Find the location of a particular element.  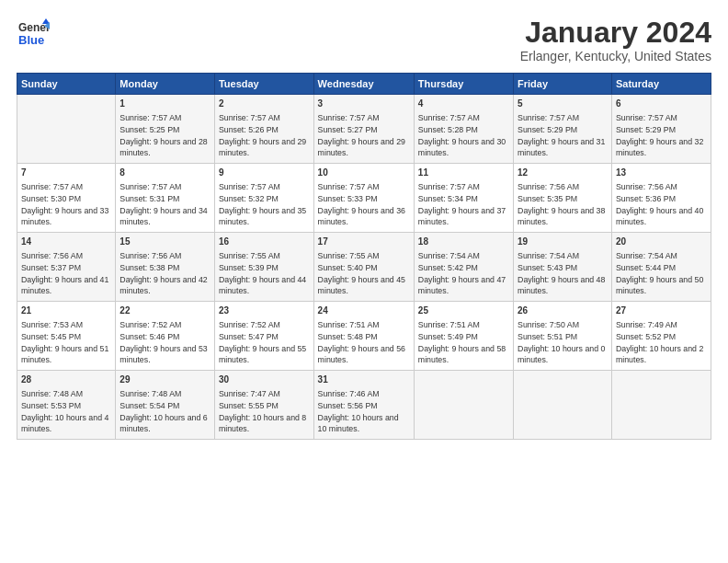

day-cell: 25Sunrise: 7:51 AM Sunset: 5:49 PM Dayli… is located at coordinates (463, 337).